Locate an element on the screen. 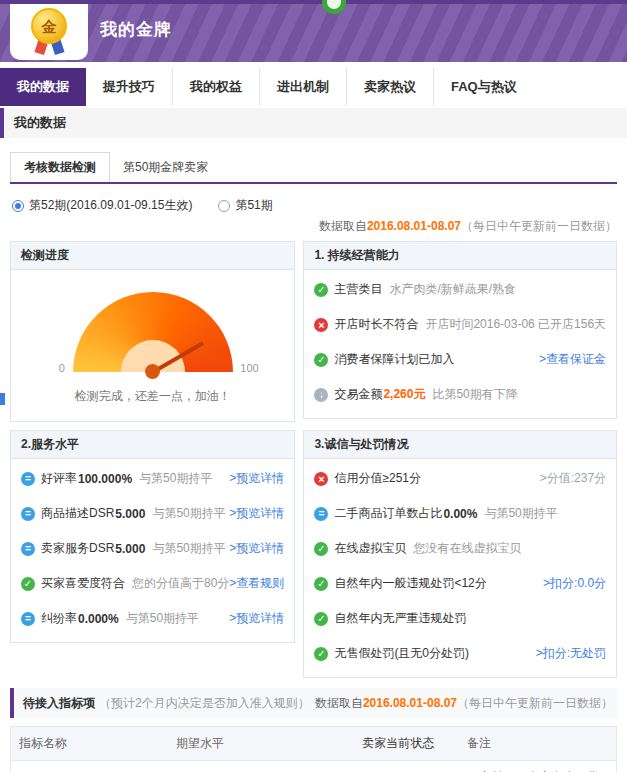  left-edge-marker is located at coordinates (2, 399).